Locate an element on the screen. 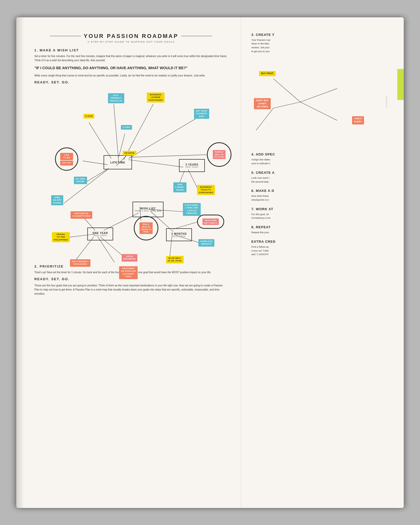 The height and width of the screenshot is (525, 420). wishlist-date-label: TODAY'S DATE: APRIL 2018 is located at coordinates (148, 211).